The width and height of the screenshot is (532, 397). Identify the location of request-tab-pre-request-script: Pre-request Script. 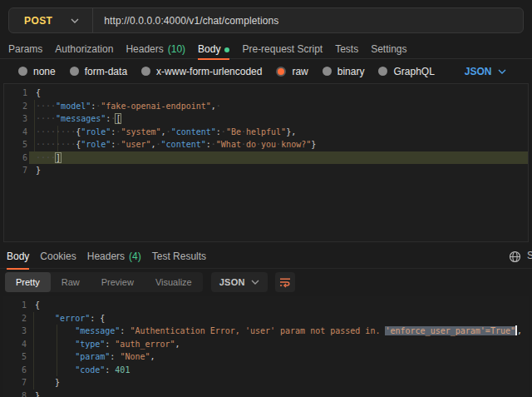
(283, 49).